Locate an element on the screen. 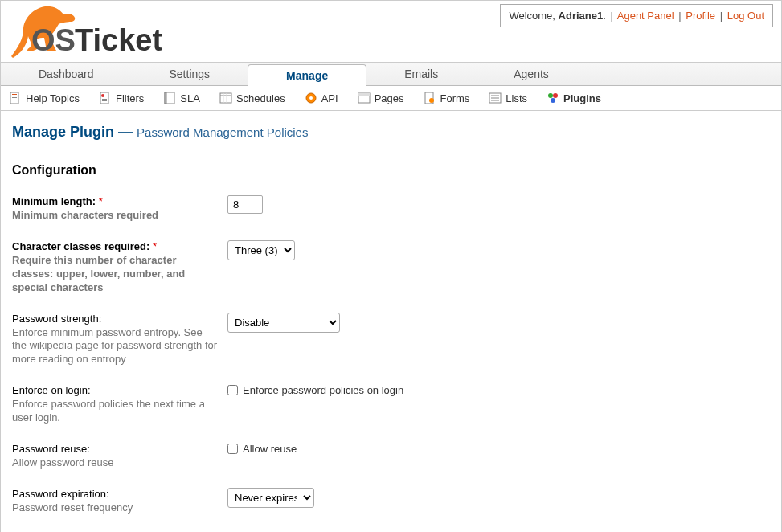  profile-link: Profile is located at coordinates (701, 16).